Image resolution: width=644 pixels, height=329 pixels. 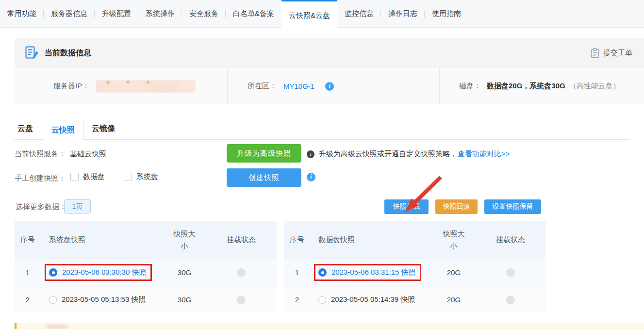 What do you see at coordinates (40, 179) in the screenshot?
I see `manual-snapshot-label: 手工创建快照：` at bounding box center [40, 179].